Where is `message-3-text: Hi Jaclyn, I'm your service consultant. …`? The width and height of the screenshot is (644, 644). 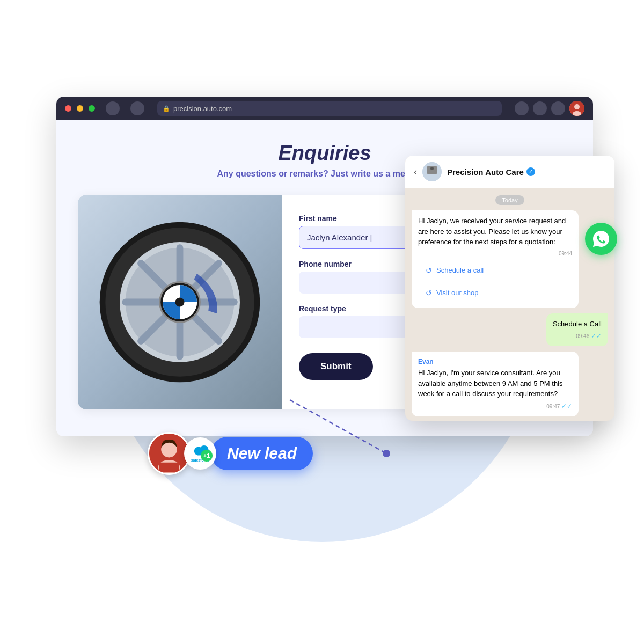
message-3-text: Hi Jaclyn, I'm your service consultant. … is located at coordinates (495, 383).